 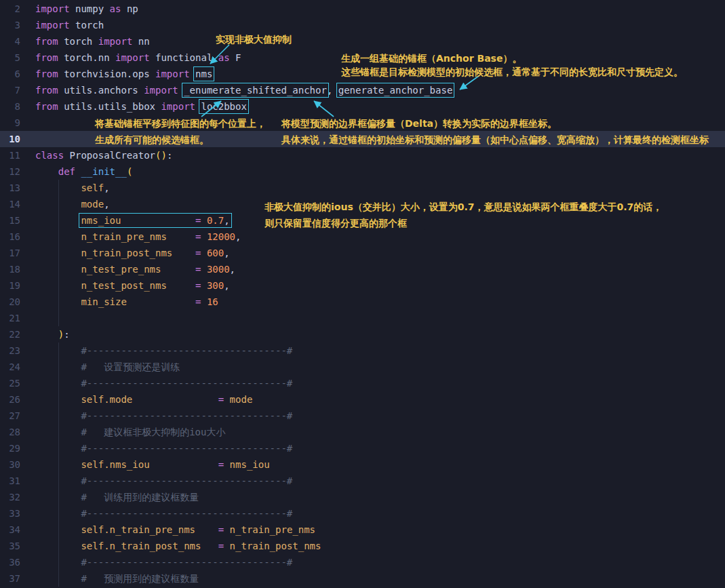 What do you see at coordinates (10, 9) in the screenshot?
I see `line-number: 2` at bounding box center [10, 9].